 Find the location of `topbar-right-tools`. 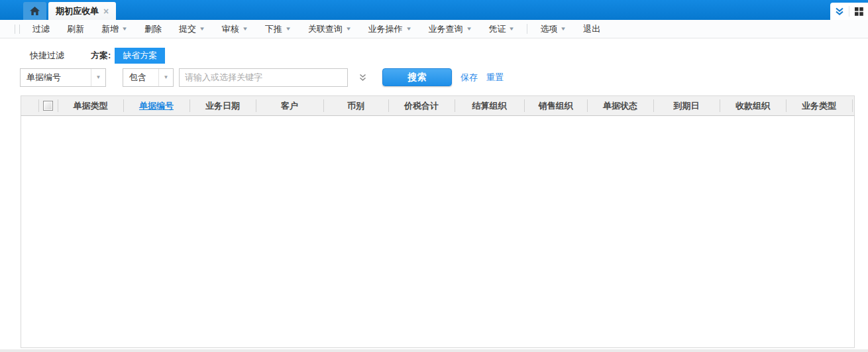

topbar-right-tools is located at coordinates (849, 11).